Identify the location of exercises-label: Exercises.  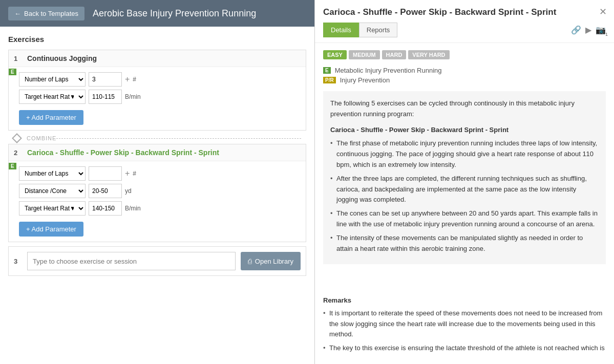
(157, 39).